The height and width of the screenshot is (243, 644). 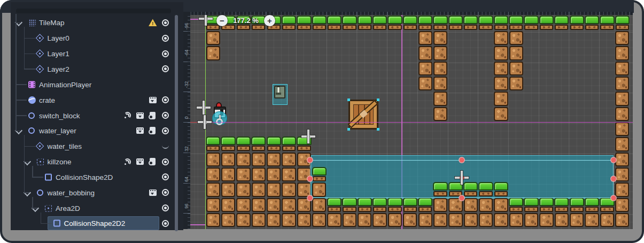 I want to click on signal-icon, so click(x=128, y=116).